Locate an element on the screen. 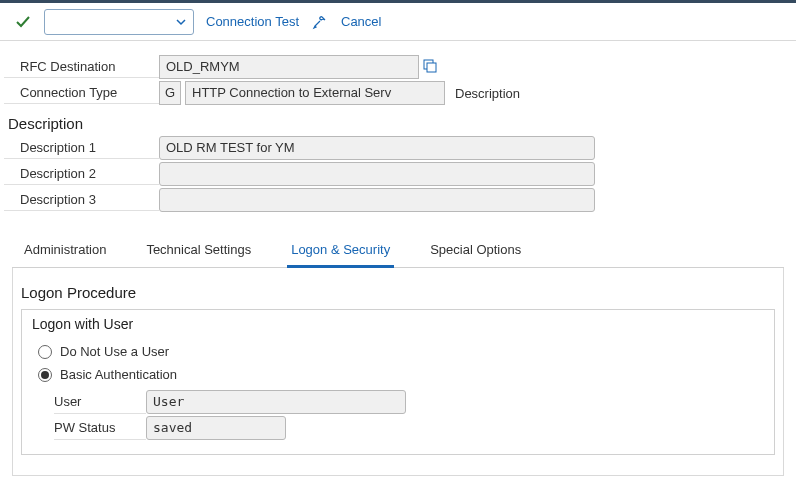 The width and height of the screenshot is (796, 503). connection-test-button: Connection Test is located at coordinates (252, 22).